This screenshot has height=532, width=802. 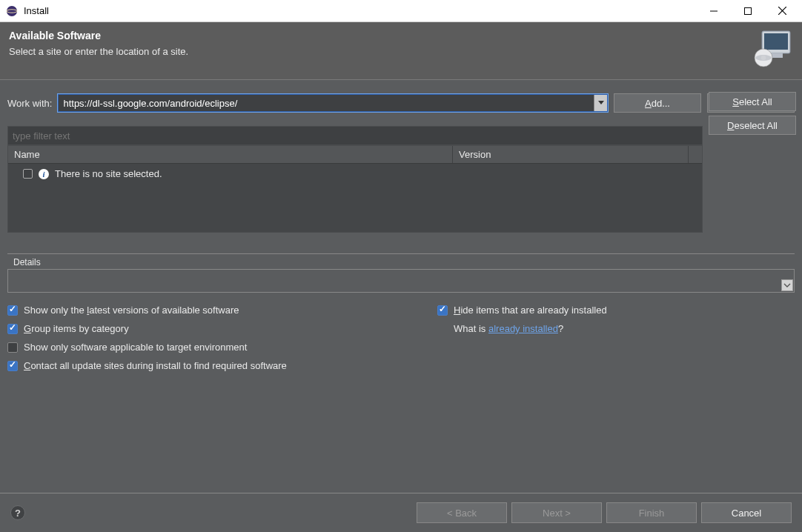 I want to click on wizard-footer: ? < Back Next > Finish Cancel, so click(x=401, y=513).